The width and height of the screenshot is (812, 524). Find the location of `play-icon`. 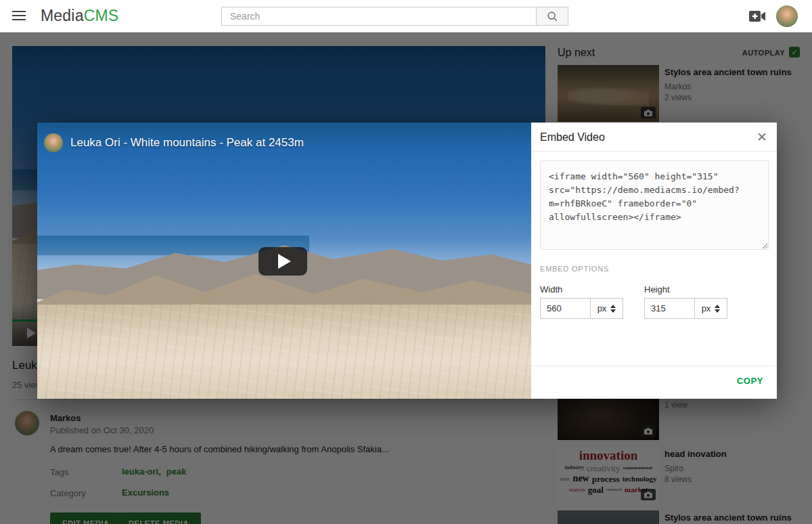

play-icon is located at coordinates (284, 261).